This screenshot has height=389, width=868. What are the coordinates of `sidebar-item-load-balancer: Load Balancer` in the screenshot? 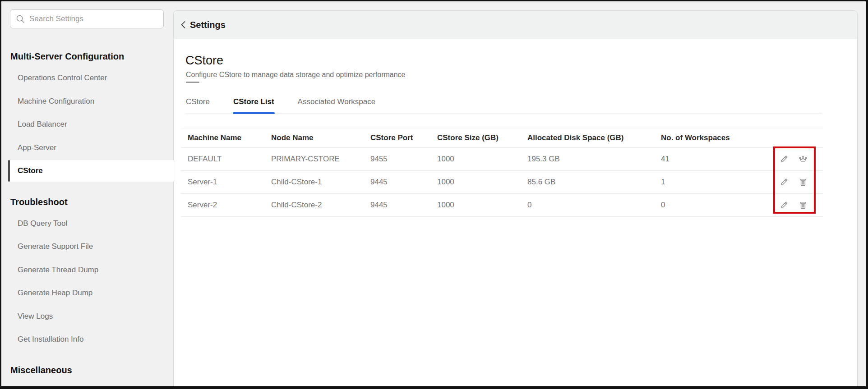 It's located at (42, 124).